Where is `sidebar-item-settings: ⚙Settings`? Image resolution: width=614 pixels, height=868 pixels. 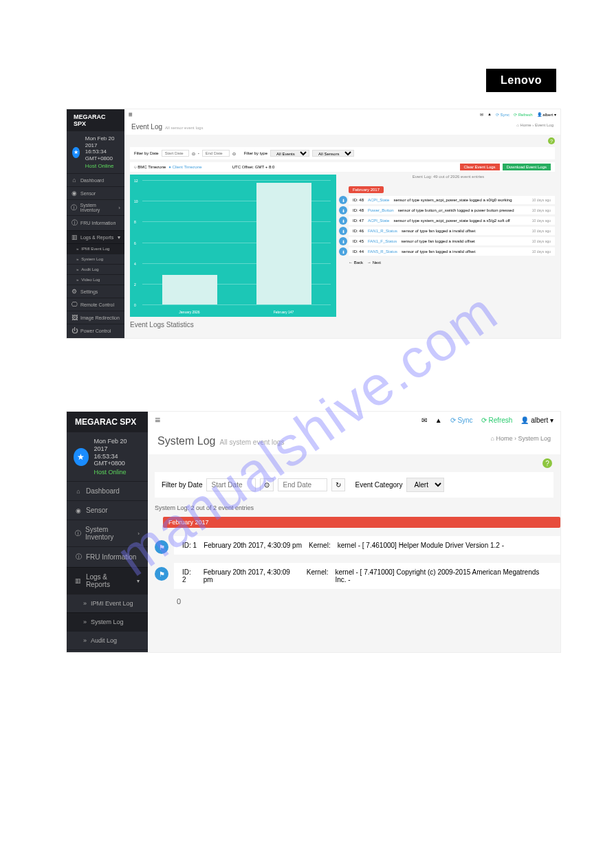
sidebar-item-settings: ⚙Settings is located at coordinates (96, 291).